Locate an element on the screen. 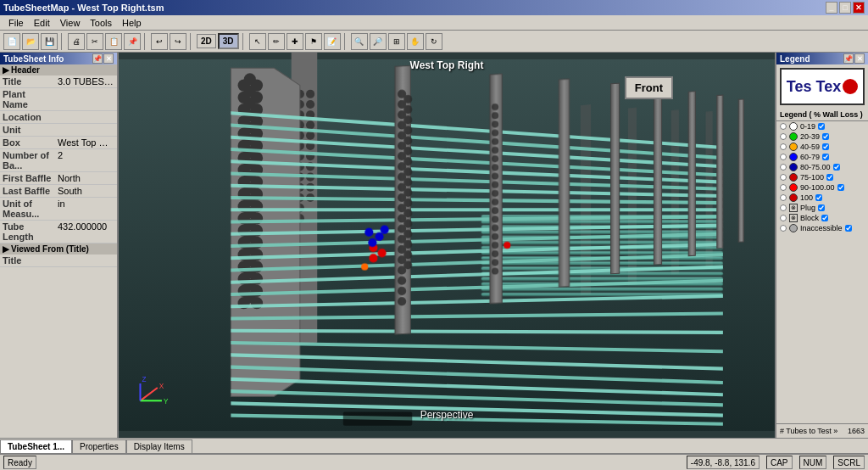 The height and width of the screenshot is (470, 868). legend-item-0: 0-19 is located at coordinates (822, 126).